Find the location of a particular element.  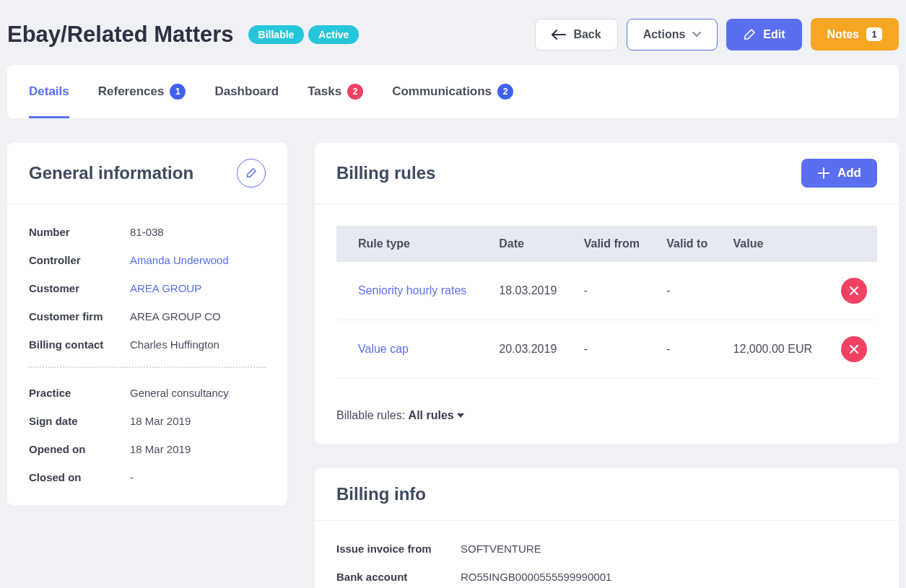

table-row: Seniority hourly rates 18.03.2019 - - is located at coordinates (606, 291).